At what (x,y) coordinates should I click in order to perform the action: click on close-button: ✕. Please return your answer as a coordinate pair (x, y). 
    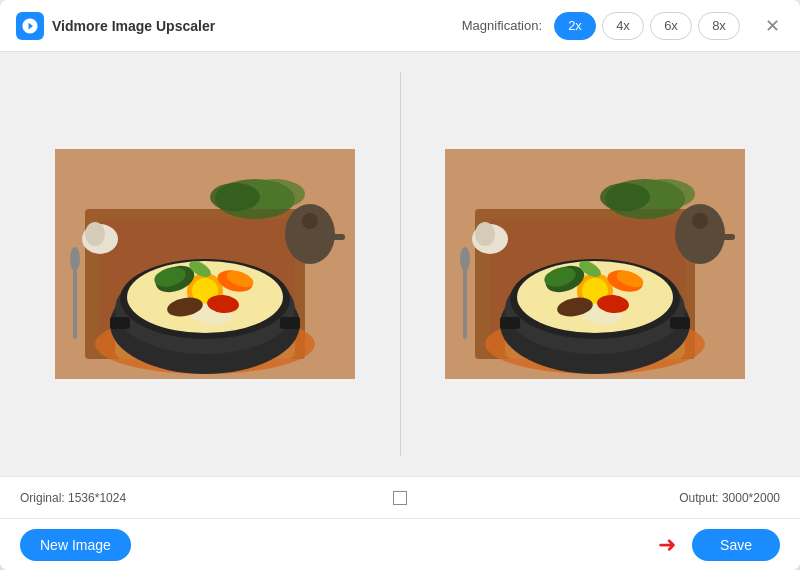
    Looking at the image, I should click on (772, 26).